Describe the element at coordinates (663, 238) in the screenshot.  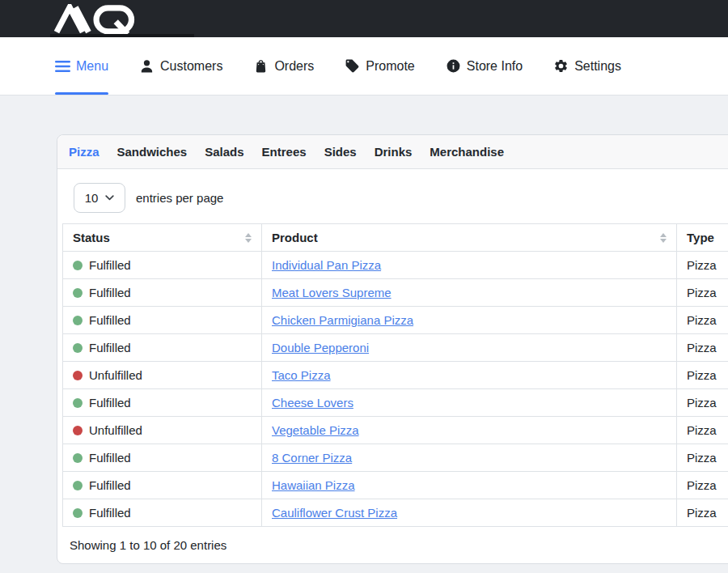
I see `sort-icon` at that location.